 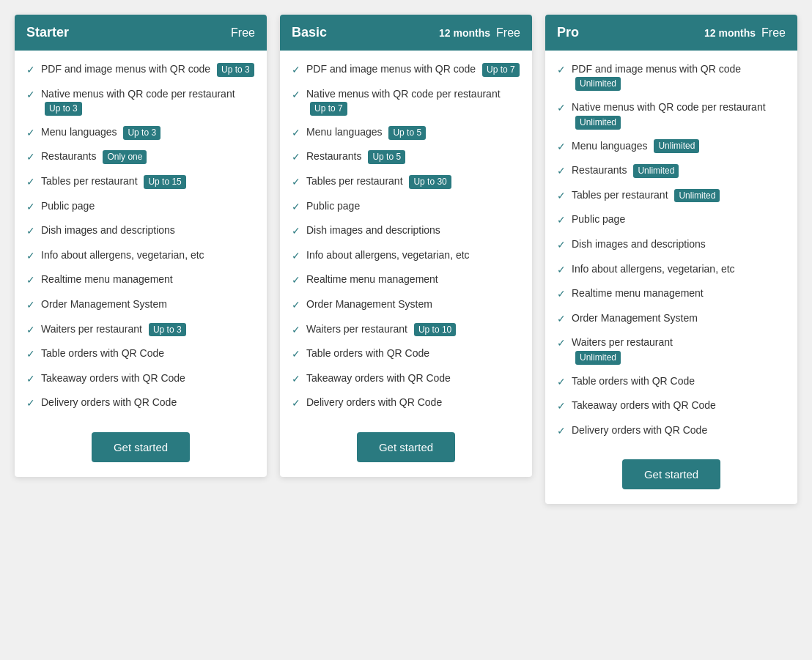 I want to click on feature-text: Table orders with QR Code, so click(x=679, y=382).